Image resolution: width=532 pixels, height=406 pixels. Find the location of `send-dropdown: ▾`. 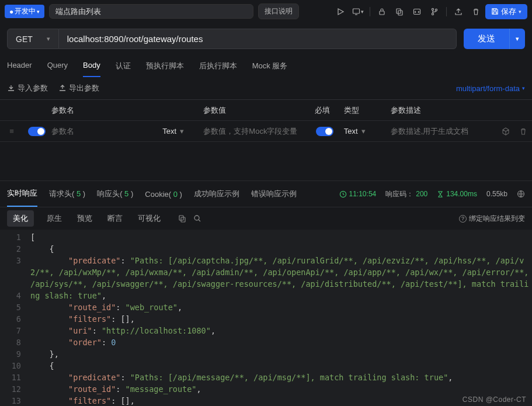

send-dropdown: ▾ is located at coordinates (517, 39).